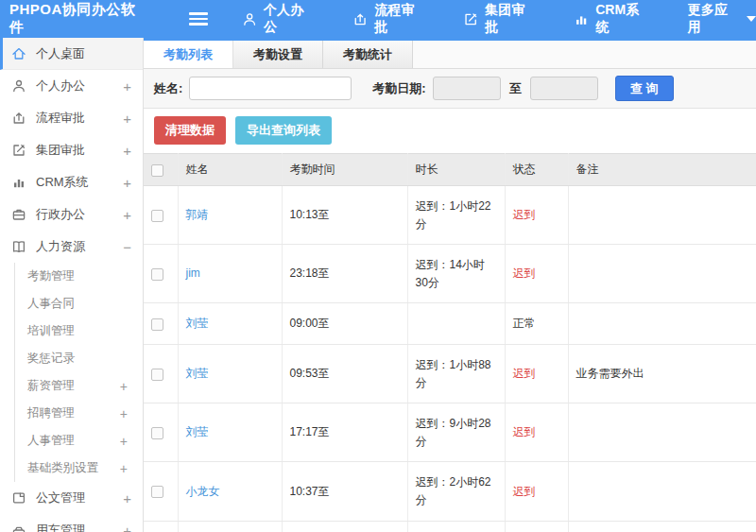 The height and width of the screenshot is (532, 756). Describe the element at coordinates (455, 491) in the screenshot. I see `duration-cell: 迟到：2小时62分` at that location.